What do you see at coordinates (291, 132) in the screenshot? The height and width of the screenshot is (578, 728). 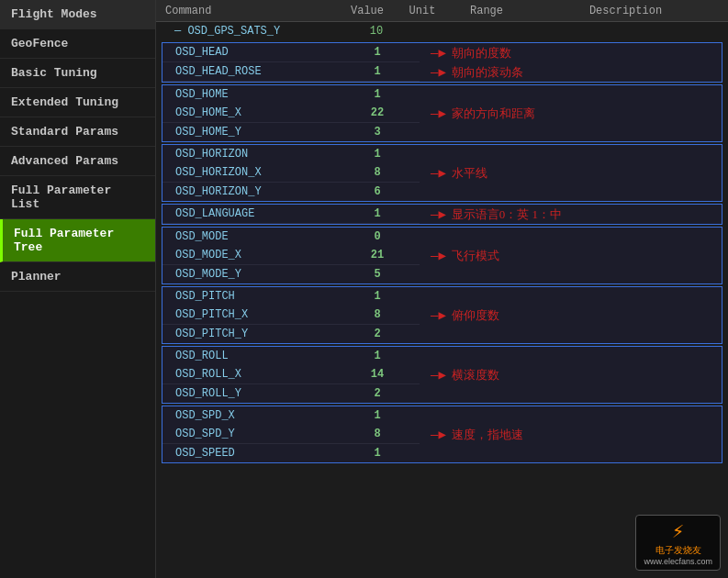 I see `param-row: OSD_HOME_Y3` at bounding box center [291, 132].